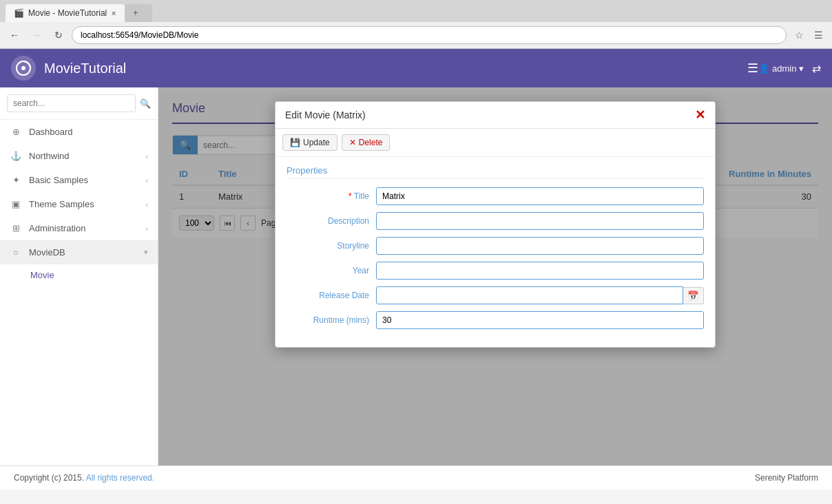  What do you see at coordinates (59, 35) in the screenshot?
I see `reload-button: ↻` at bounding box center [59, 35].